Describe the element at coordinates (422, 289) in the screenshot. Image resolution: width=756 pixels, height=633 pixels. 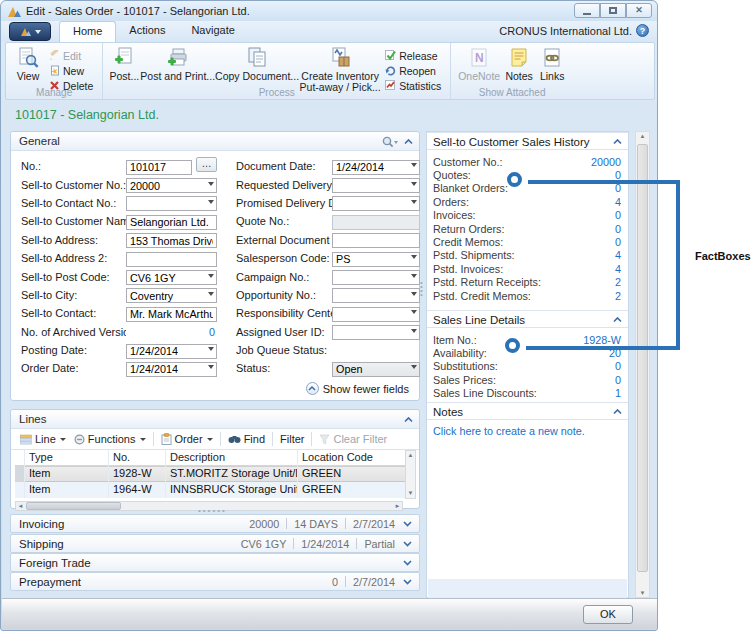
I see `factbox-splitter-handle: ••••` at that location.